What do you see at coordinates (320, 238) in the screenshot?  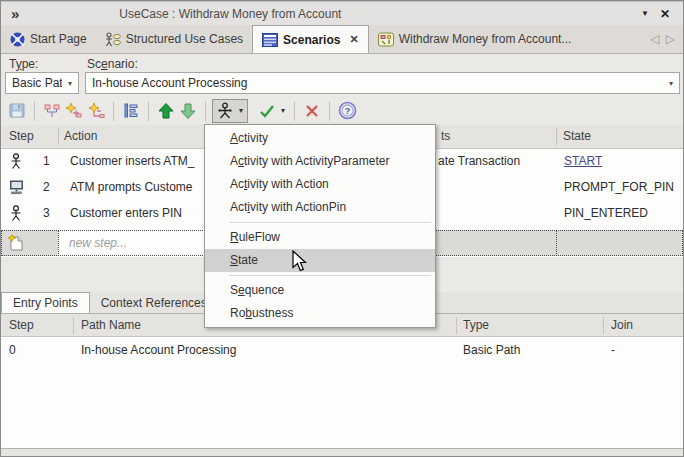 I see `menu-item-ruleflow: RuleFlow` at bounding box center [320, 238].